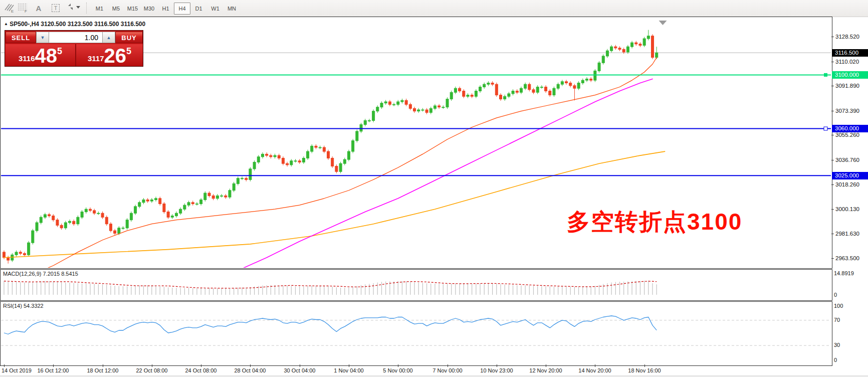 This screenshot has height=377, width=868. Describe the element at coordinates (496, 370) in the screenshot. I see `time-tick-label: 10 Nov 23:00` at that location.